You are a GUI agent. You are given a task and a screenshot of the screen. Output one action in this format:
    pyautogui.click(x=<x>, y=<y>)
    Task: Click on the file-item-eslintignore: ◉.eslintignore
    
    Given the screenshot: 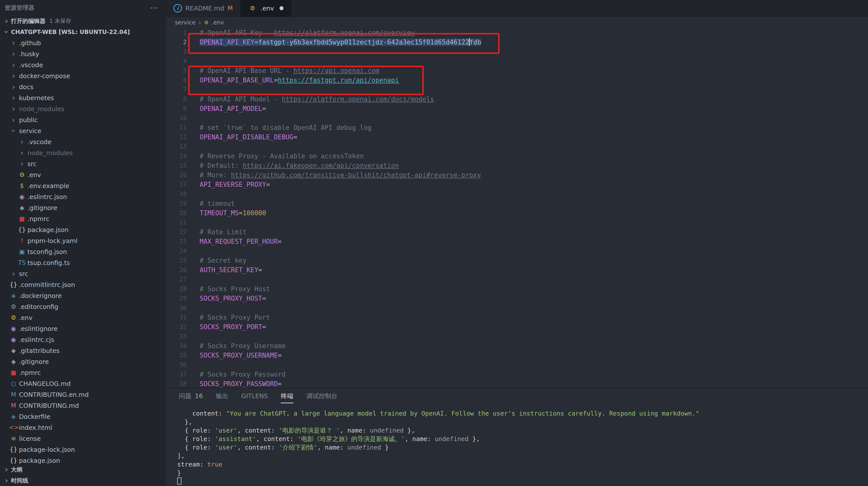 What is the action you would take?
    pyautogui.click(x=83, y=328)
    